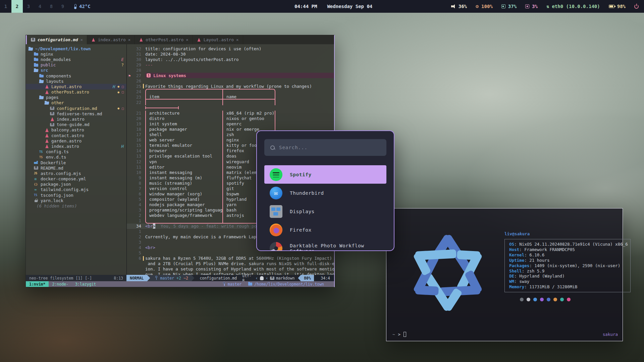  Describe the element at coordinates (76, 103) in the screenshot. I see `tree-item: other` at that location.